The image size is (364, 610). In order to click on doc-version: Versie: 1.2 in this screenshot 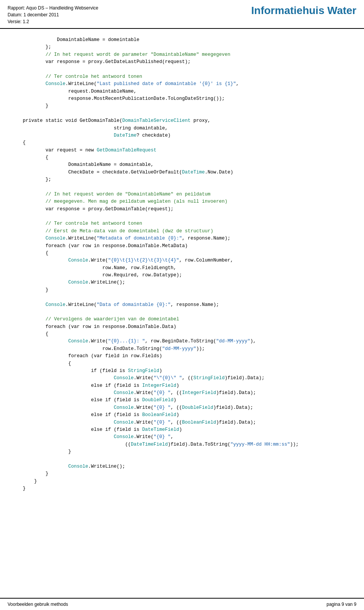, I will do `click(53, 22)`.